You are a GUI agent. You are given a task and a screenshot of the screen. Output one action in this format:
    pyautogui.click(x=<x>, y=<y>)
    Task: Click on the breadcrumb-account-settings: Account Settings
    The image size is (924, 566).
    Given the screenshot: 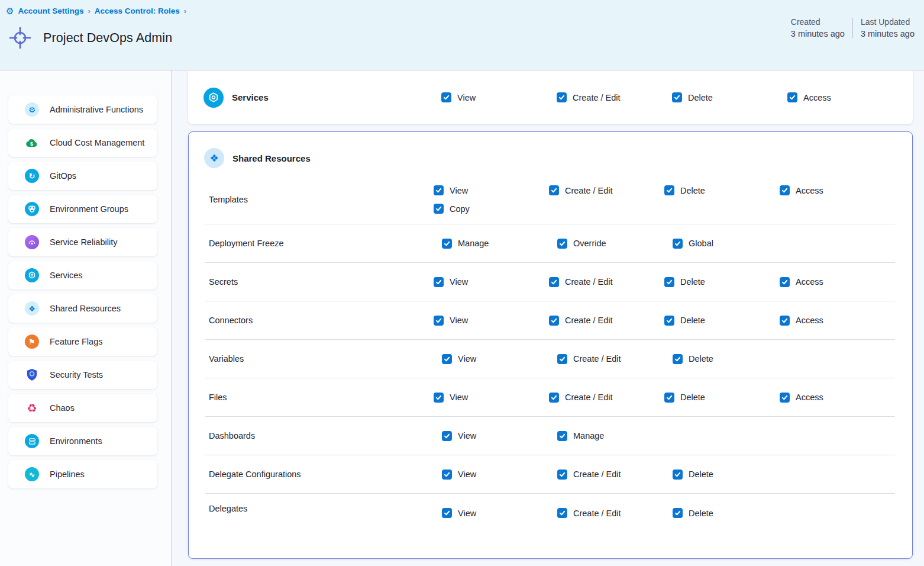 What is the action you would take?
    pyautogui.click(x=51, y=11)
    